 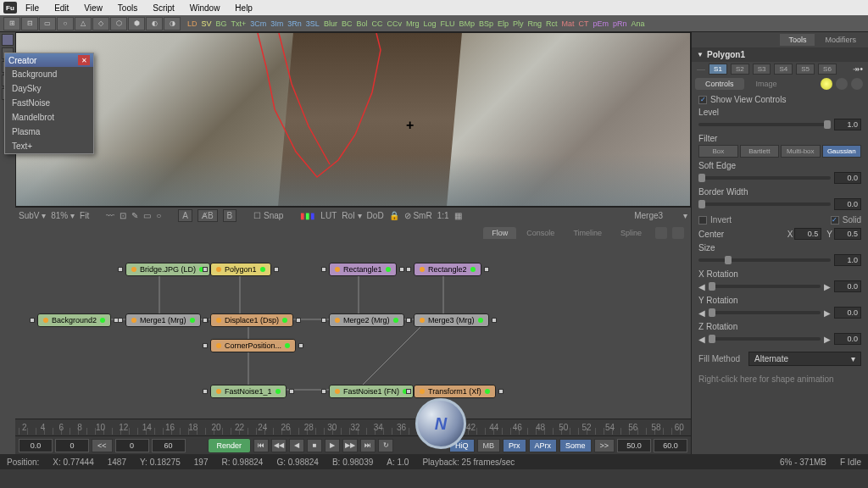 I want to click on node-corner: CornerPosition..., so click(x=253, y=346).